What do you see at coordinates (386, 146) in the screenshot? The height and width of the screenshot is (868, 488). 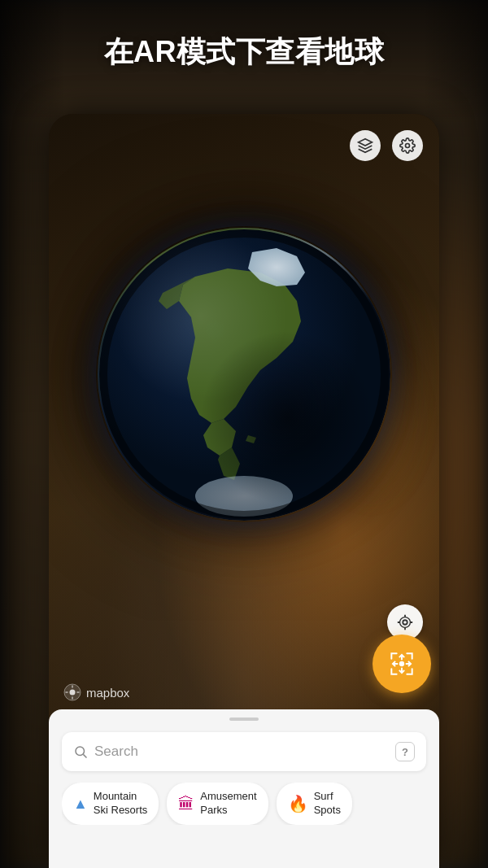 I see `top-toolbar` at bounding box center [386, 146].